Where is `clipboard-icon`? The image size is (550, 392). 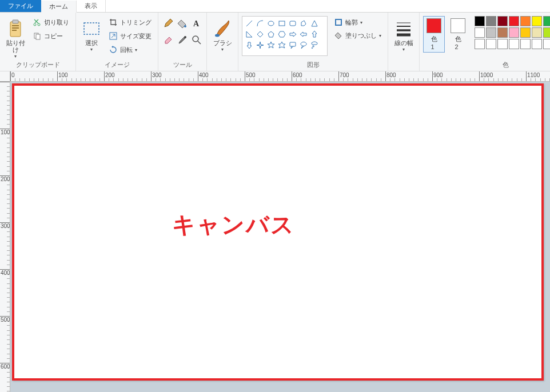 clipboard-icon is located at coordinates (15, 29).